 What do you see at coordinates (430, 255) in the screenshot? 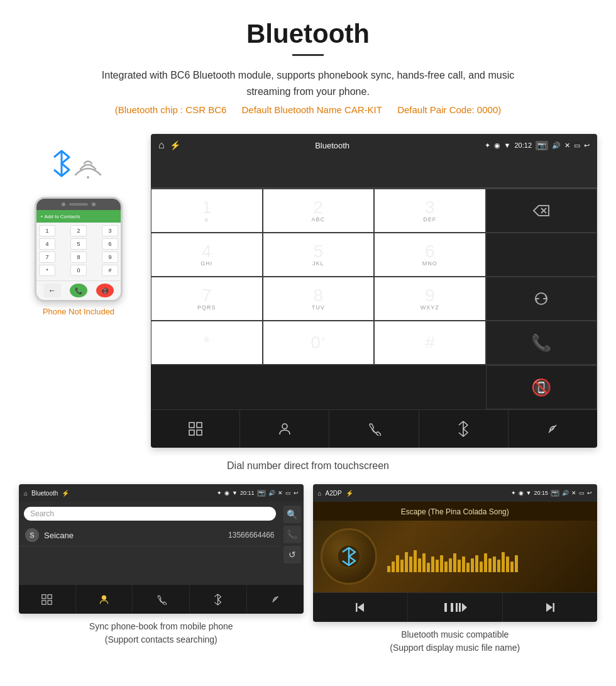
I see `dial-key-6: 6 MNO` at bounding box center [430, 255].